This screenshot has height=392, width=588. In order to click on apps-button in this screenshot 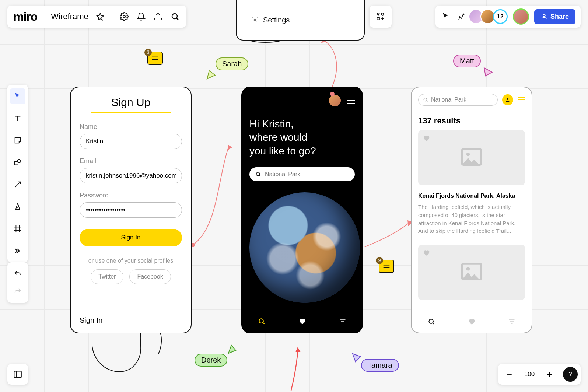, I will do `click(381, 17)`.